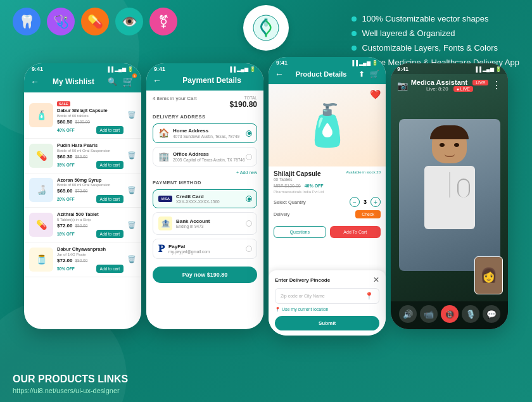 This screenshot has width=532, height=402. What do you see at coordinates (157, 80) in the screenshot?
I see `p2-back-icon: ←` at bounding box center [157, 80].